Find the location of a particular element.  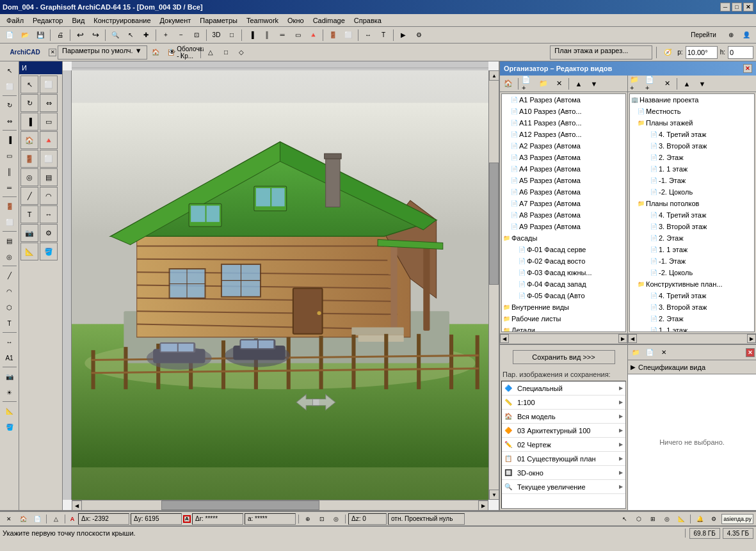

tree-item-left: 📄Ф-01 Фасад серве is located at coordinates (563, 250).